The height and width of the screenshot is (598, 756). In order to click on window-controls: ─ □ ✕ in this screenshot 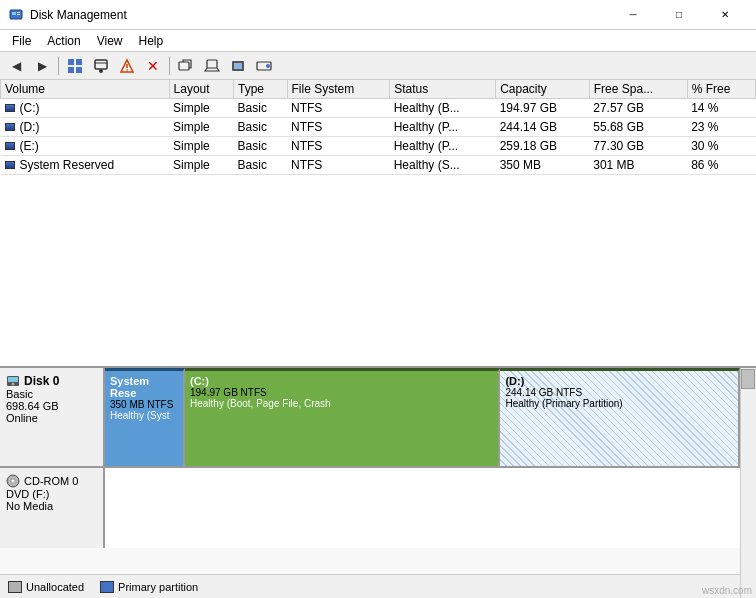, I will do `click(679, 15)`.